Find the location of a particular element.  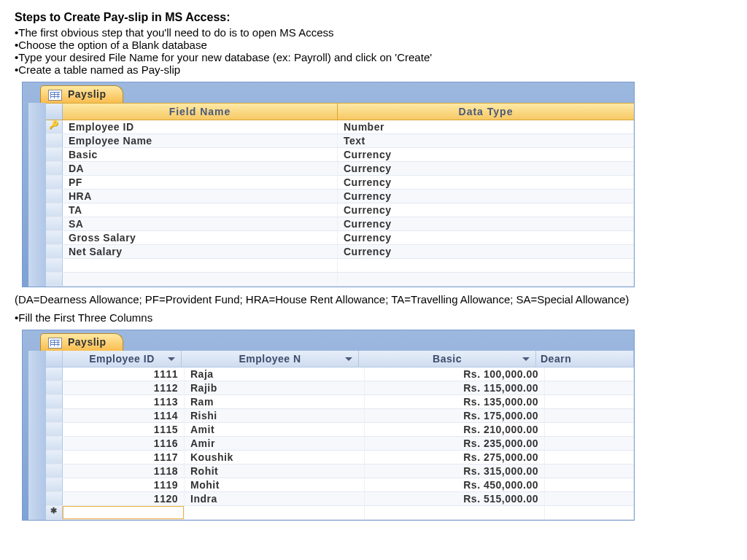

field-name-cell: DA is located at coordinates (200, 168).